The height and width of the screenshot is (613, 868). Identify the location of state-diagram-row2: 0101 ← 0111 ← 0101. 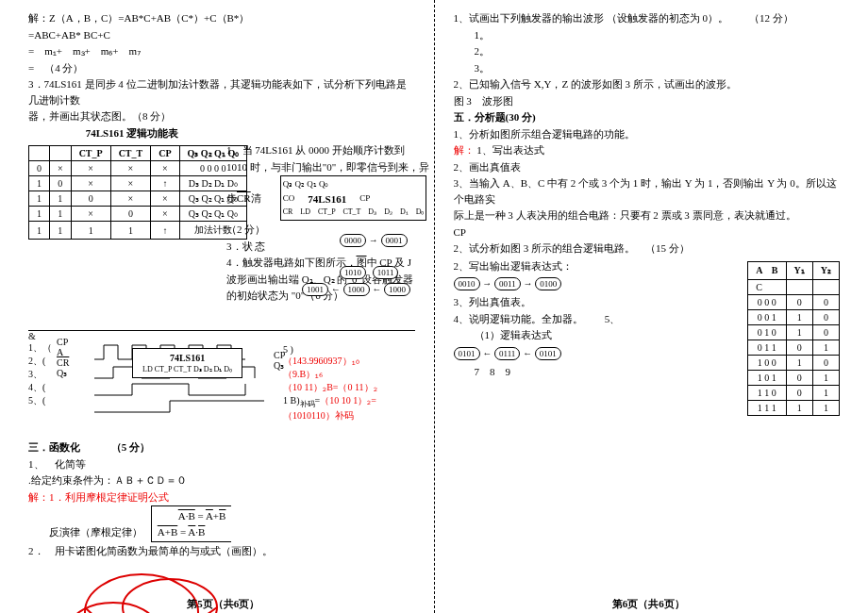
(598, 354).